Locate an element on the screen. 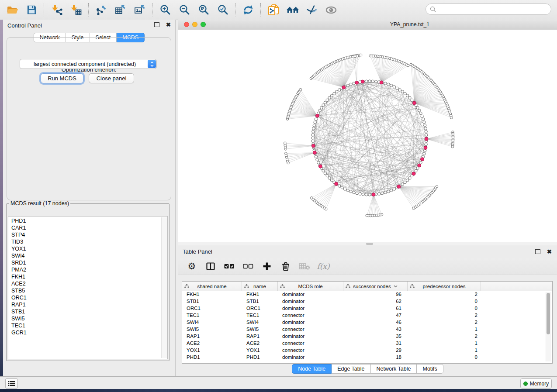  deselect-all-icon is located at coordinates (248, 266).